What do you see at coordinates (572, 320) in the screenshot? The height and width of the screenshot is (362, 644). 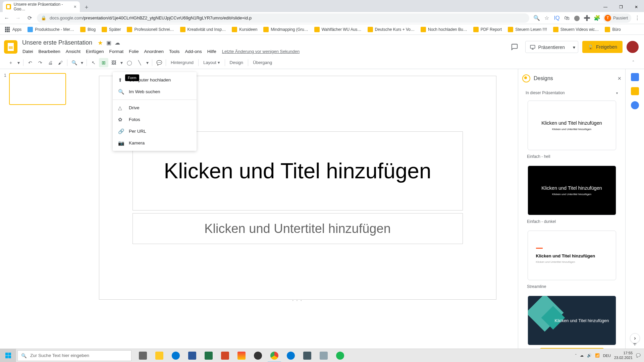 I see `design-card-focus: Klicken und Titel hinzufügen` at bounding box center [572, 320].